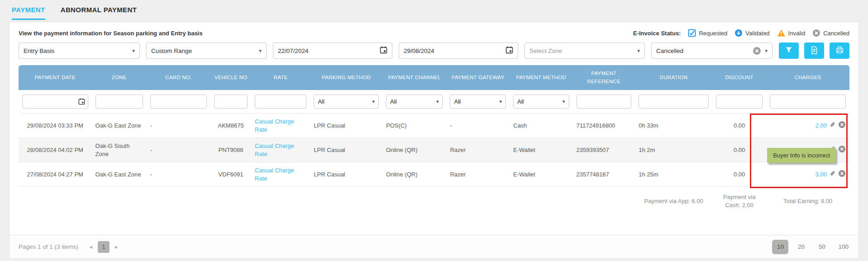 The image size is (868, 261). Describe the element at coordinates (739, 201) in the screenshot. I see `summary-payment-via-cash: Payment via Cash: 2.00` at that location.